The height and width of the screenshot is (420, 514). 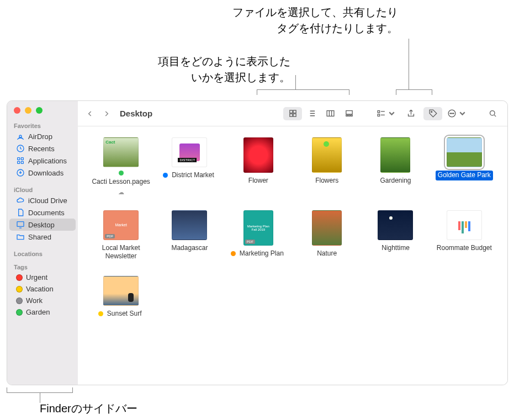 What do you see at coordinates (349, 114) in the screenshot?
I see `view-gallery-button` at bounding box center [349, 114].